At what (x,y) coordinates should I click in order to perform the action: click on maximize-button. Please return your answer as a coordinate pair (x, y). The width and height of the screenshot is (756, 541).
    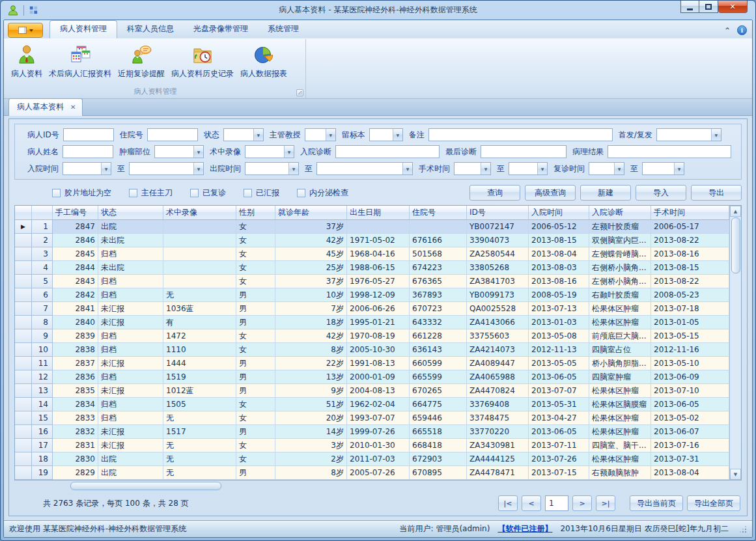
    Looking at the image, I should click on (708, 7).